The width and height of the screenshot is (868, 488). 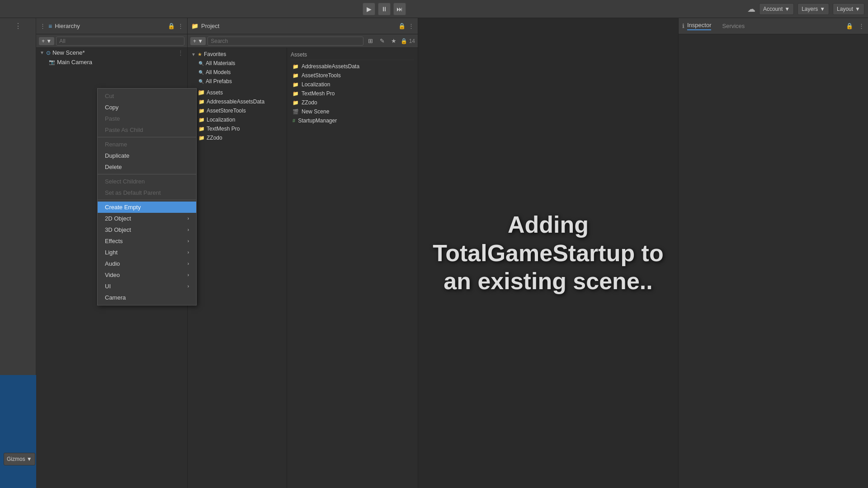 What do you see at coordinates (202, 120) in the screenshot?
I see `tree-localization-icon: 📁` at bounding box center [202, 120].